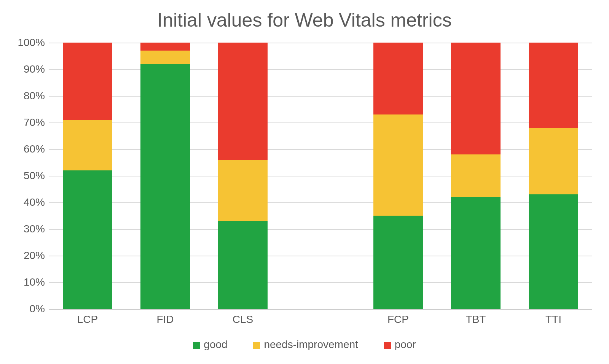 This screenshot has width=609, height=364. Describe the element at coordinates (88, 81) in the screenshot. I see `seg-lcp-poor` at that location.